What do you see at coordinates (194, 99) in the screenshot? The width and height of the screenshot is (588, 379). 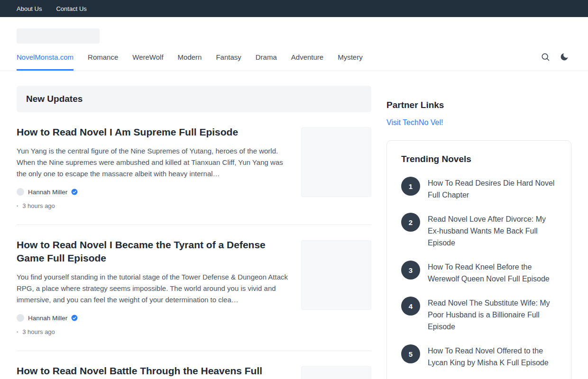 I see `new-updates-header: New Updates` at bounding box center [194, 99].